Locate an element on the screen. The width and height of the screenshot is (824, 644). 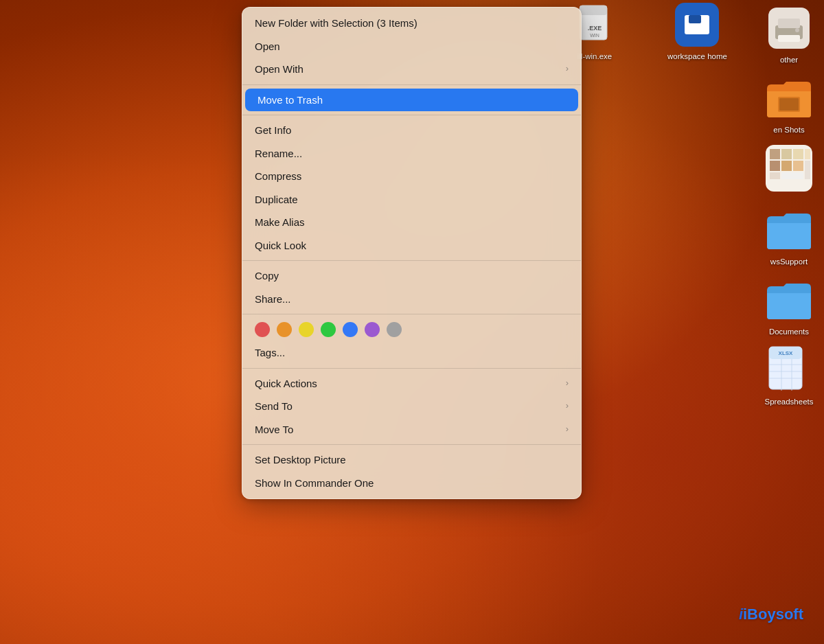
menu-item-set-desktop: Set Desktop Picture is located at coordinates (412, 460).